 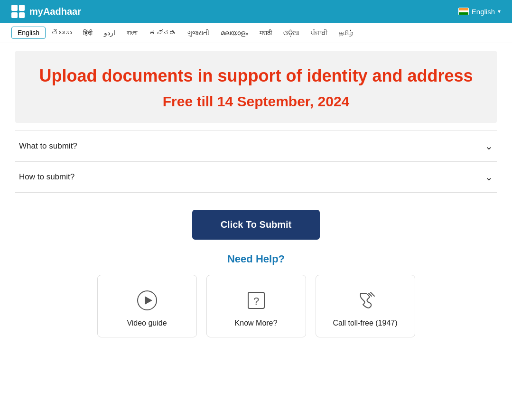 I want to click on lang-row-1: English తెలుగు हिंदी اردو বাংলা ಕನ್ನಡ ગુ…, so click(x=185, y=33).